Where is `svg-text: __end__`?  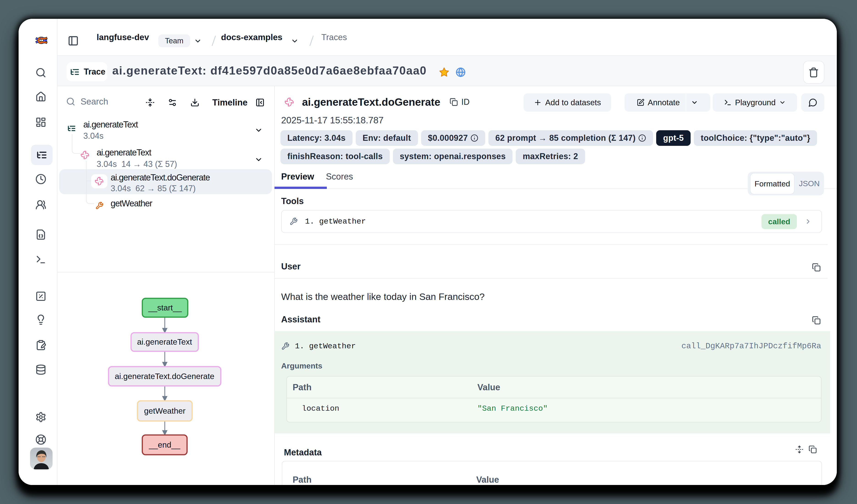
svg-text: __end__ is located at coordinates (165, 445).